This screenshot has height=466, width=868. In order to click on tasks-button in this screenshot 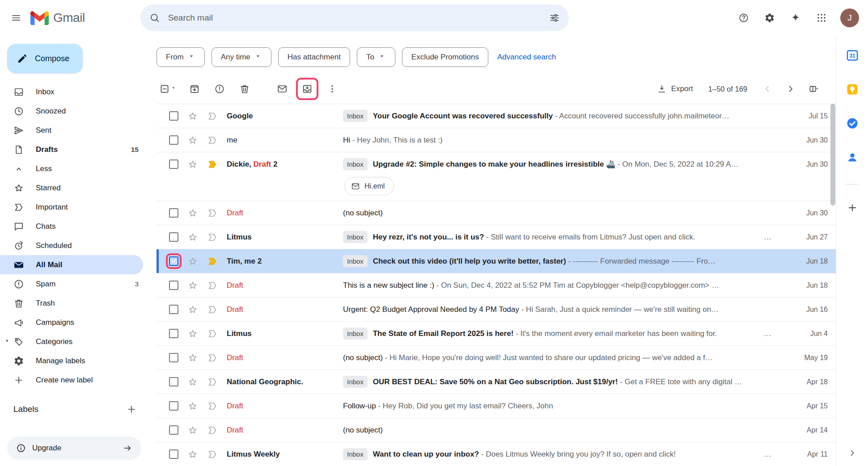, I will do `click(852, 123)`.